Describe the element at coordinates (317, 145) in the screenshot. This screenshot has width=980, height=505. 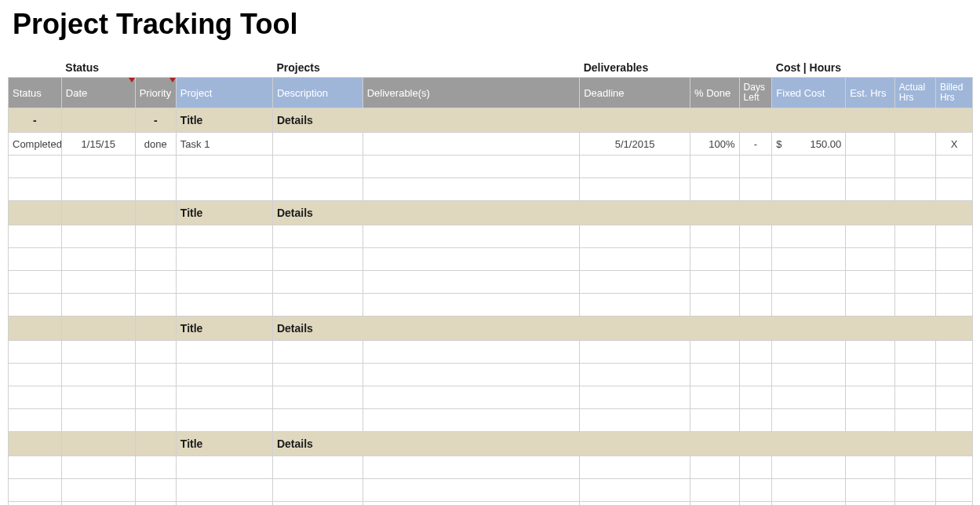
I see `cell-description` at that location.